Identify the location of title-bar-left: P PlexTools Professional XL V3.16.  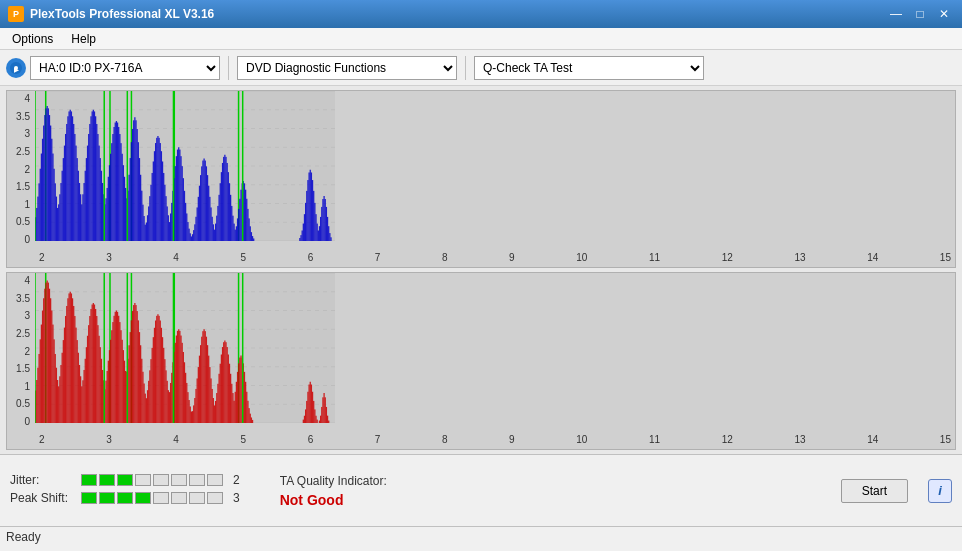
(111, 14).